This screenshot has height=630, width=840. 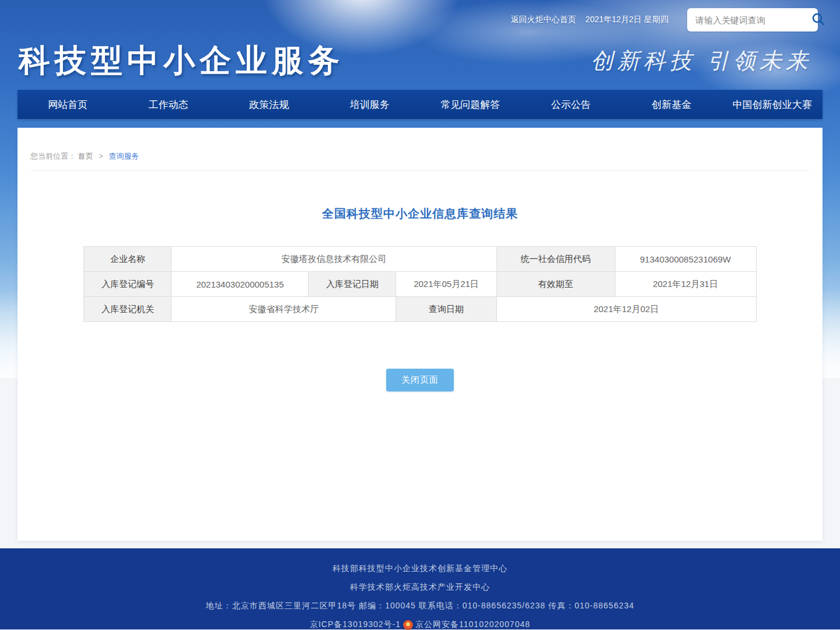 What do you see at coordinates (86, 156) in the screenshot?
I see `breadcrumb-home-link: 首页` at bounding box center [86, 156].